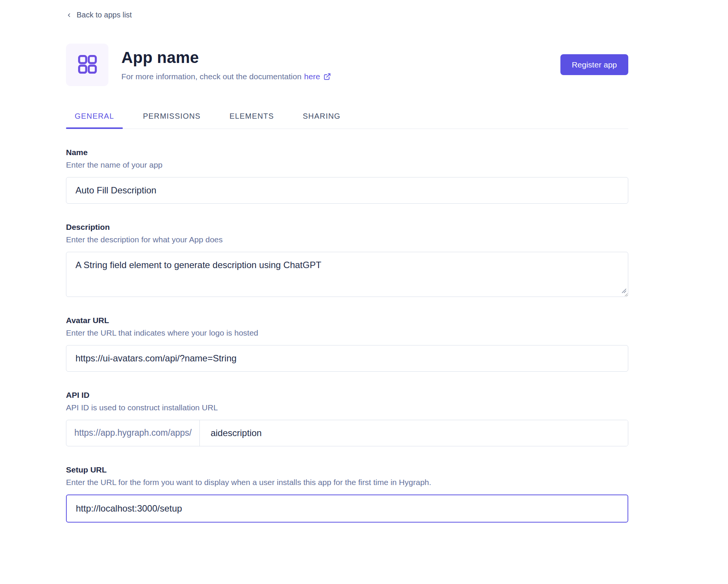 The height and width of the screenshot is (584, 728). I want to click on back-to-apps-link: Back to apps list, so click(99, 15).